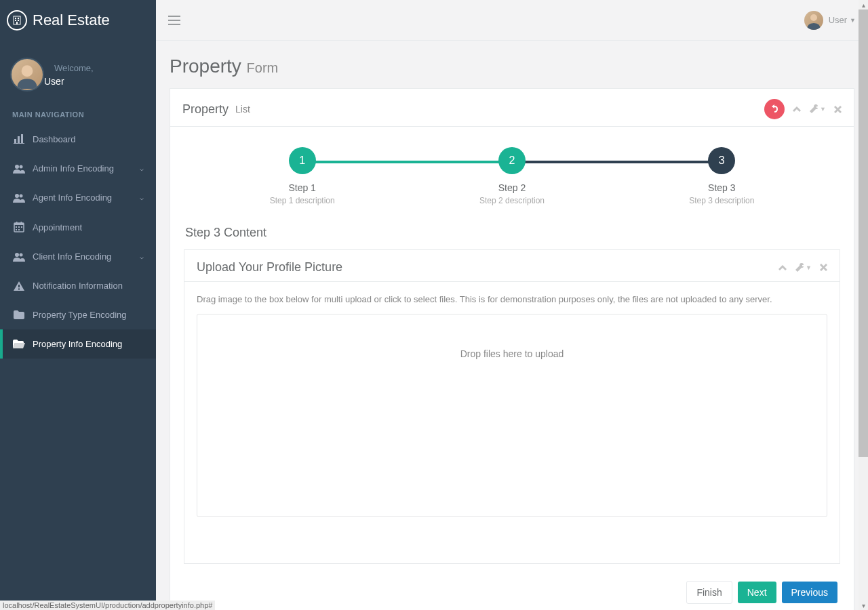 The image size is (868, 610). What do you see at coordinates (512, 66) in the screenshot?
I see `page-title: Property Form` at bounding box center [512, 66].